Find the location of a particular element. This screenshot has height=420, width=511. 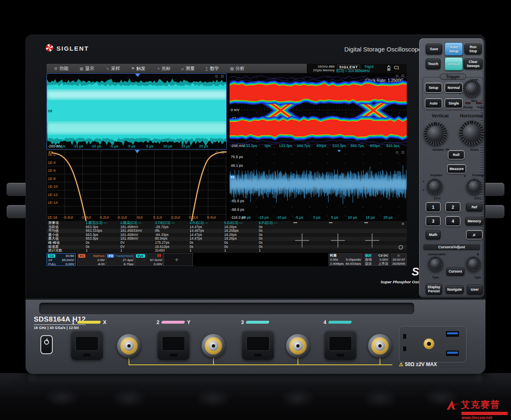

cursor-b-knob is located at coordinates (473, 264).